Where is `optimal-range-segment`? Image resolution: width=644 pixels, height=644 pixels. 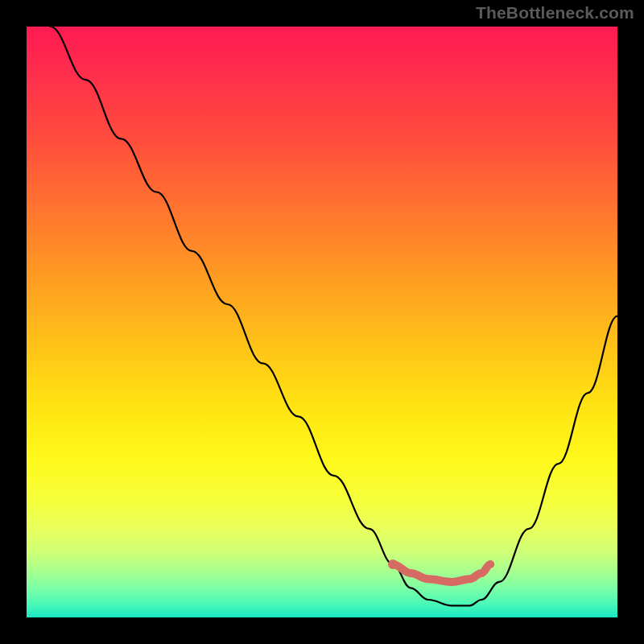 optimal-range-segment is located at coordinates (441, 573).